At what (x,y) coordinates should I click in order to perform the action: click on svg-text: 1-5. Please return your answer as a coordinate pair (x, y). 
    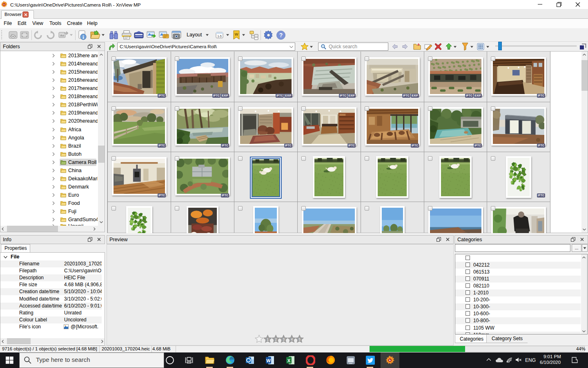
    Looking at the image, I should click on (219, 36).